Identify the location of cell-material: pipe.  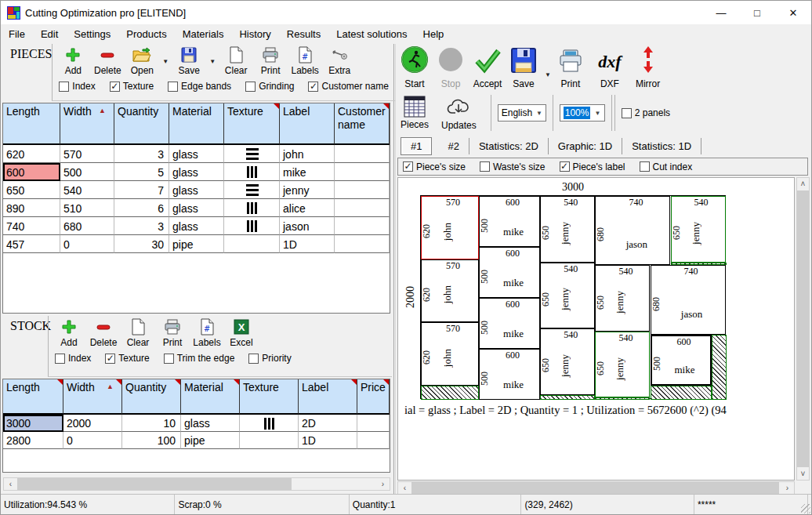
(210, 441).